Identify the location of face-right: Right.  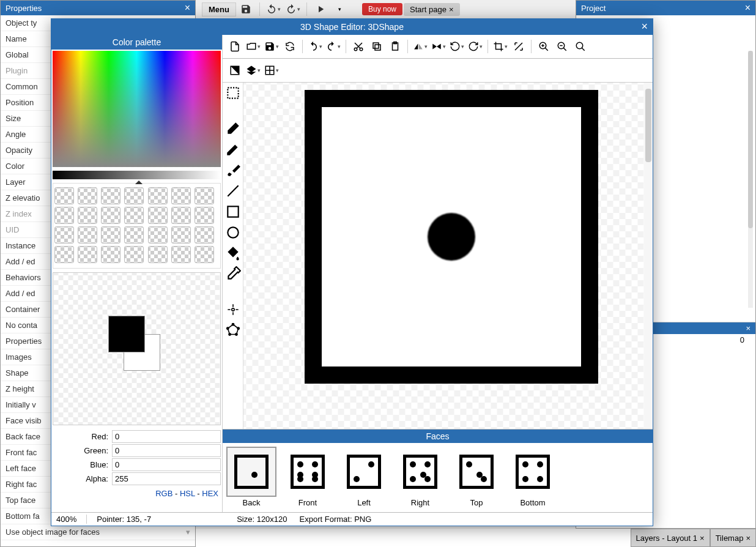
(420, 477).